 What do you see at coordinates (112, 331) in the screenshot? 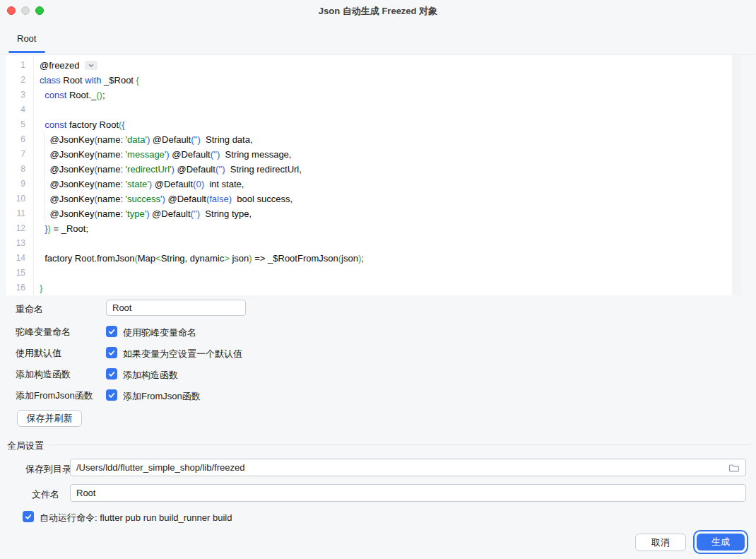
I see `camel-checkbox` at bounding box center [112, 331].